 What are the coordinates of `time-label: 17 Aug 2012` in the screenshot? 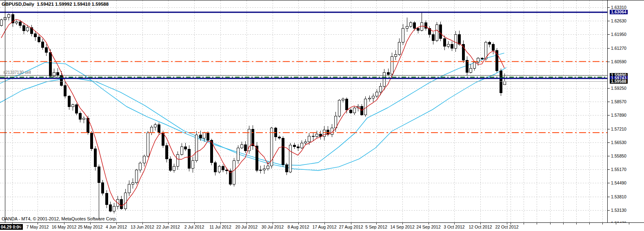 It's located at (325, 227).